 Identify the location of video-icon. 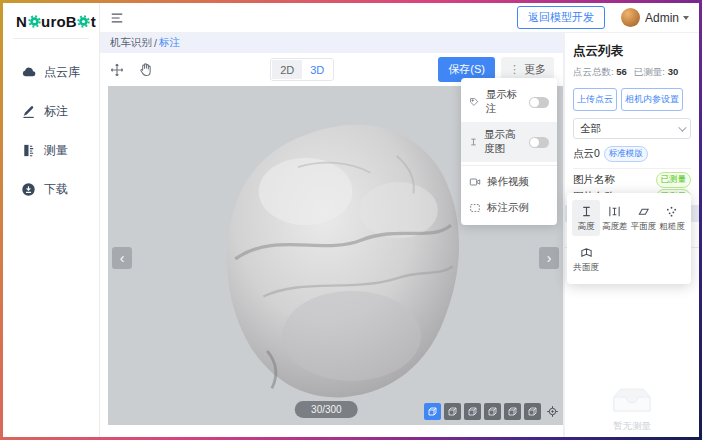
(475, 182).